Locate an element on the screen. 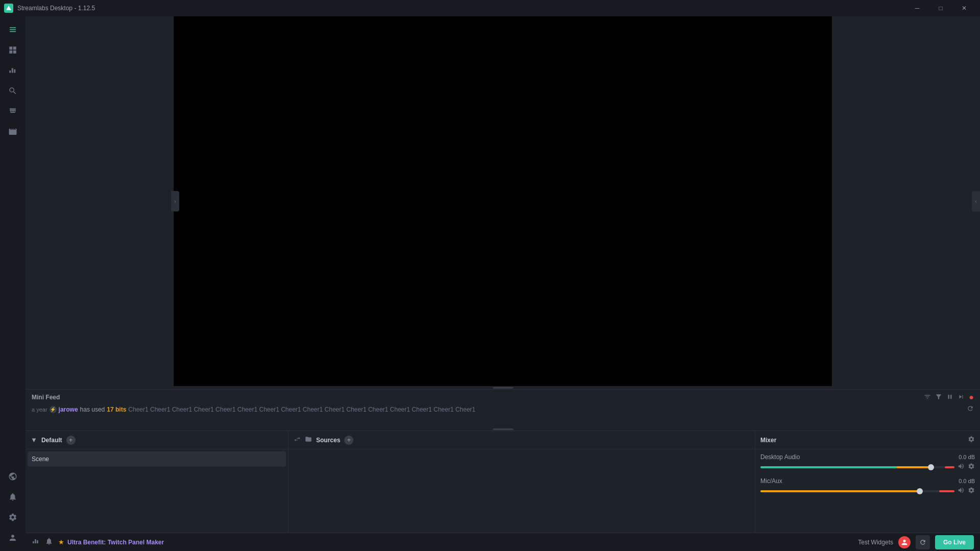 The width and height of the screenshot is (980, 551). reset-button is located at coordinates (923, 542).